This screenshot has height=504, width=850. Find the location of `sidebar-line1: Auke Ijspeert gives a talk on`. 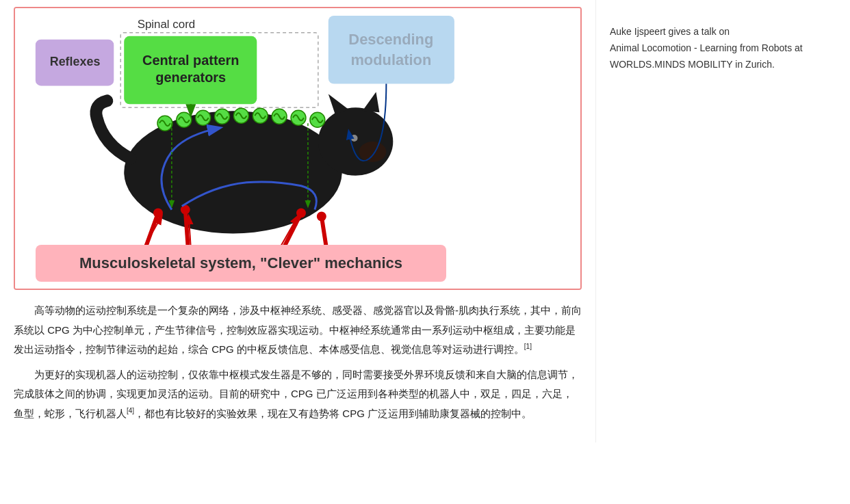

sidebar-line1: Auke Ijspeert gives a talk on is located at coordinates (723, 32).